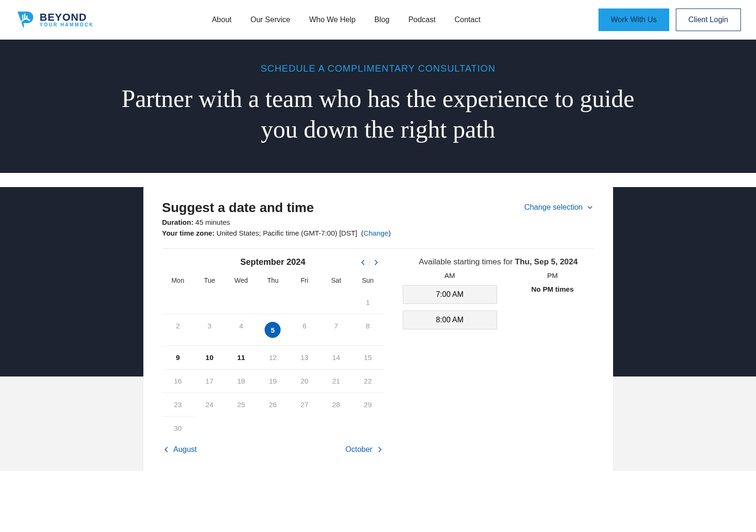  Describe the element at coordinates (590, 207) in the screenshot. I see `chevron-down-icon` at that location.